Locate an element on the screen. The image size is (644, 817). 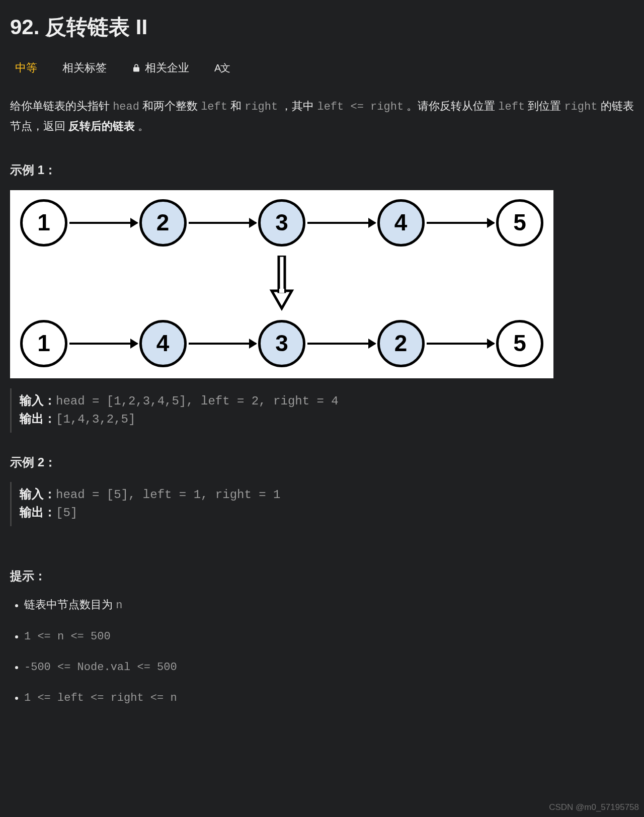
problem-description: 给你单链表的头指针 head 和两个整数 left 和 right ，其中 le… is located at coordinates (322, 116).